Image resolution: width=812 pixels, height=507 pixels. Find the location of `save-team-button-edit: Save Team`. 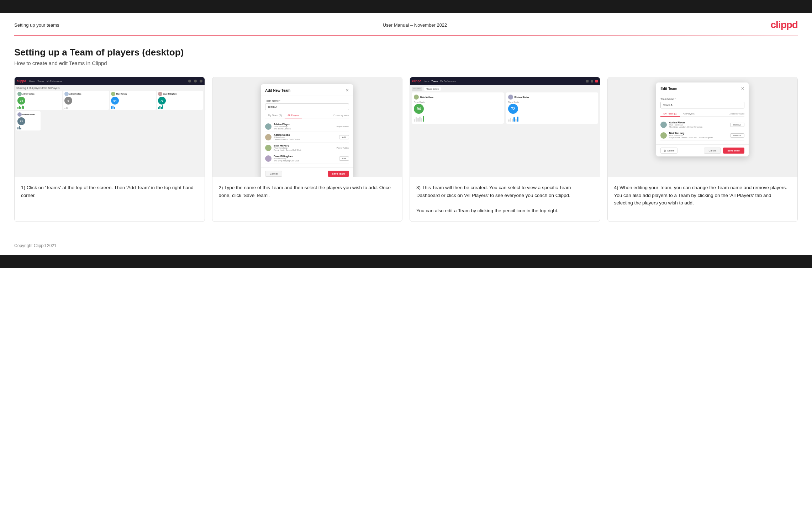

save-team-button-edit: Save Team is located at coordinates (734, 151).